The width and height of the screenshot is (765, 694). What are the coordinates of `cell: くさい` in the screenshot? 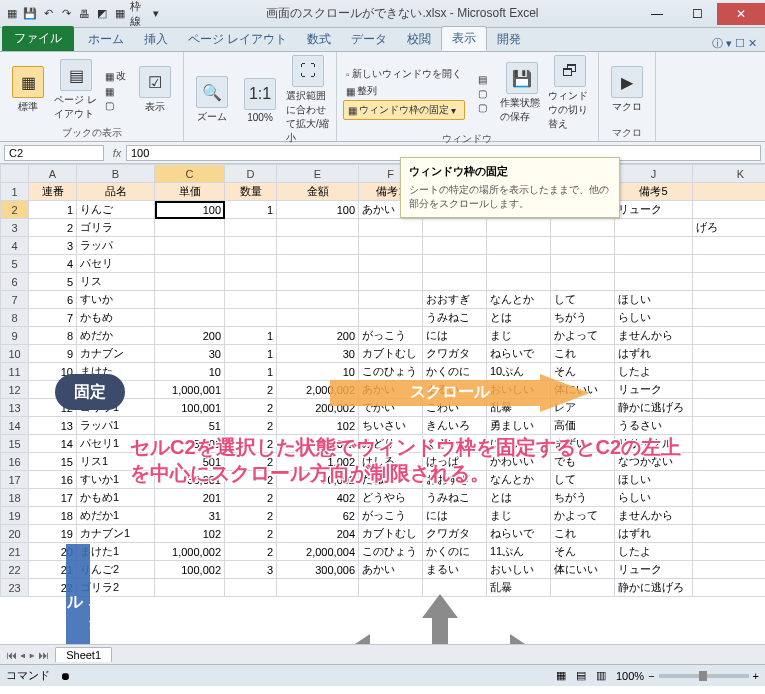 It's located at (455, 444).